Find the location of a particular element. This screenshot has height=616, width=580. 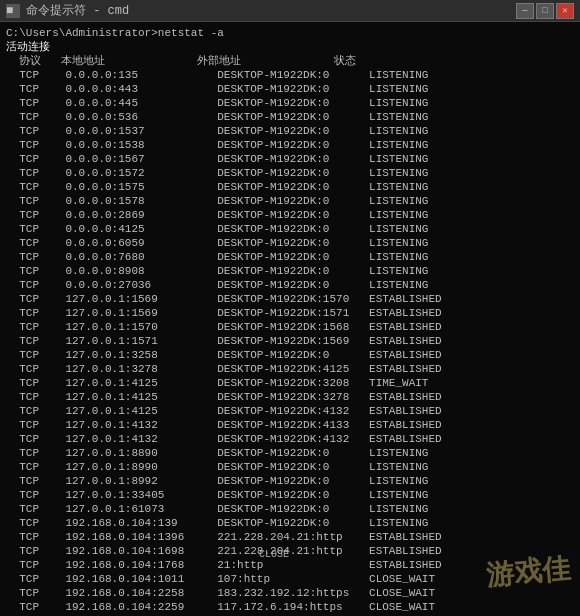

minimize-button: ─ is located at coordinates (525, 11).